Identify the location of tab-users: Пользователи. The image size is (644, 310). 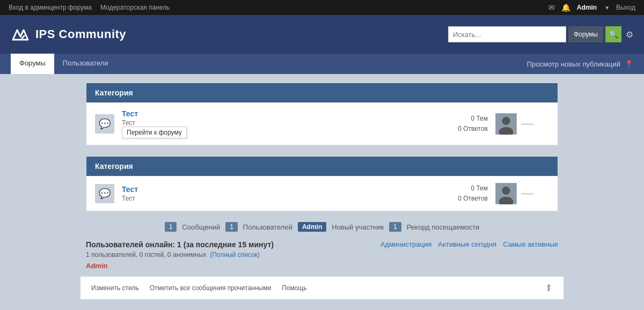
(86, 64).